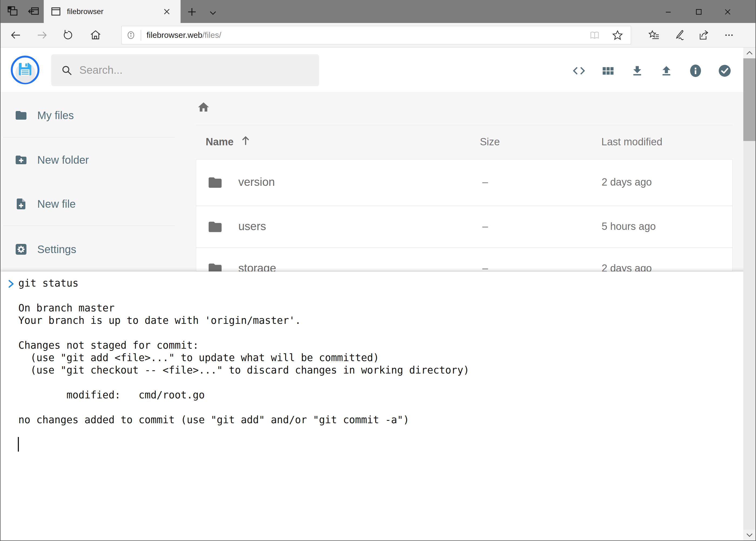  What do you see at coordinates (42, 35) in the screenshot?
I see `forward-button` at bounding box center [42, 35].